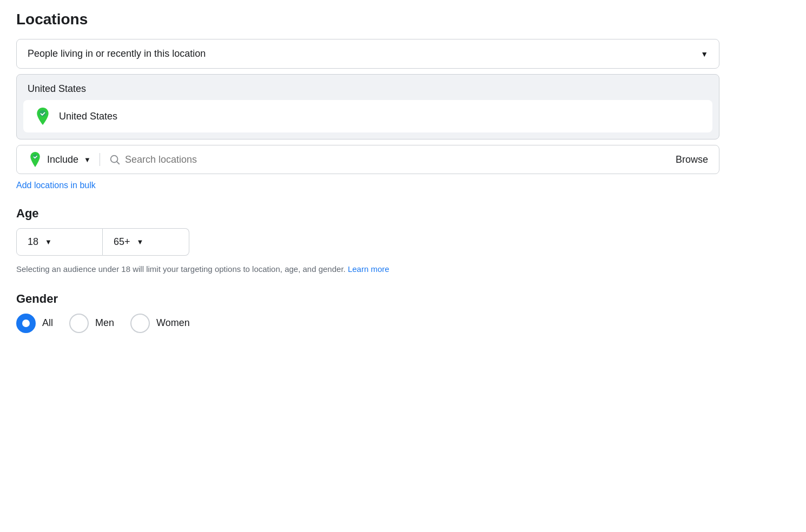 The image size is (806, 532). What do you see at coordinates (368, 116) in the screenshot?
I see `list-item: United States` at bounding box center [368, 116].